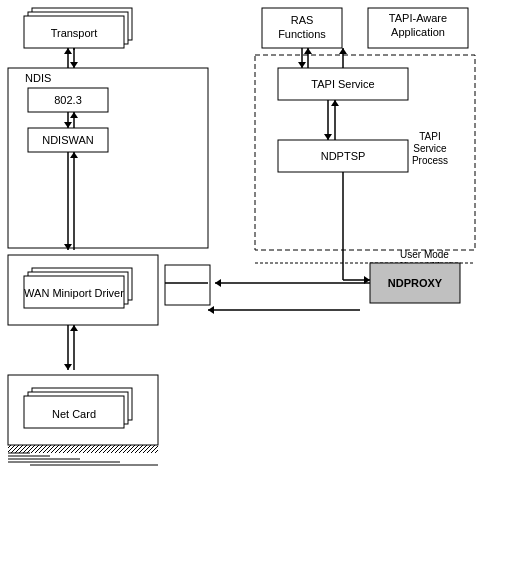 This screenshot has height=577, width=505. I want to click on svg-text: TAPI Service, so click(342, 84).